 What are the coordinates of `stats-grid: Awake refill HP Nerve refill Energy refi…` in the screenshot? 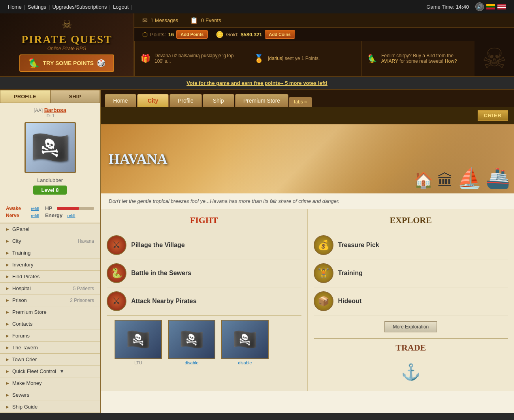 It's located at (50, 212).